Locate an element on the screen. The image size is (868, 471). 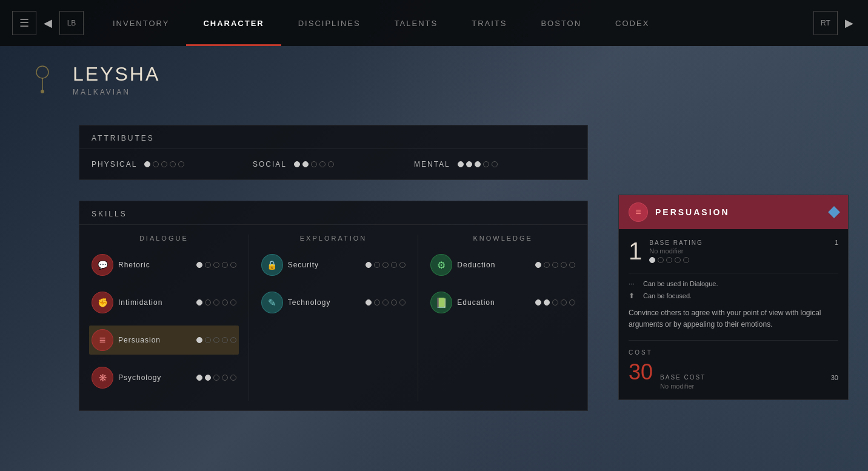
rb-icon: RT is located at coordinates (826, 23).